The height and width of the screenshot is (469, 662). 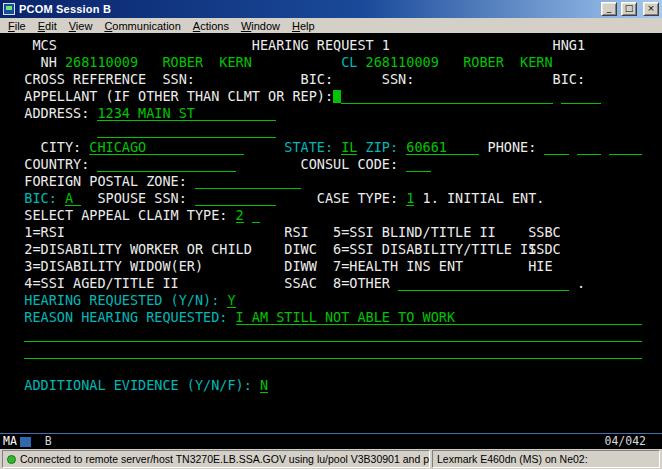 I want to click on screen-label: 4=SSI AGED/TITLE II, so click(x=101, y=284).